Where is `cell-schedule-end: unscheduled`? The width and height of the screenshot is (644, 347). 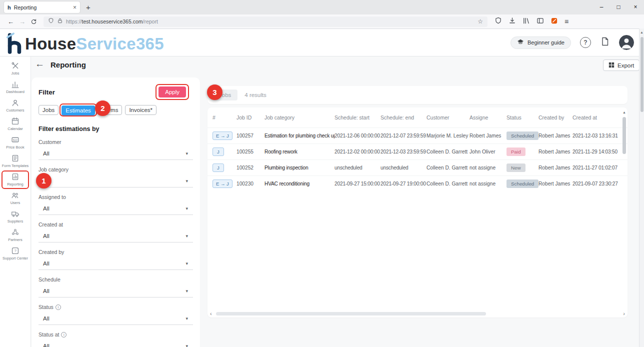 cell-schedule-end: unscheduled is located at coordinates (404, 168).